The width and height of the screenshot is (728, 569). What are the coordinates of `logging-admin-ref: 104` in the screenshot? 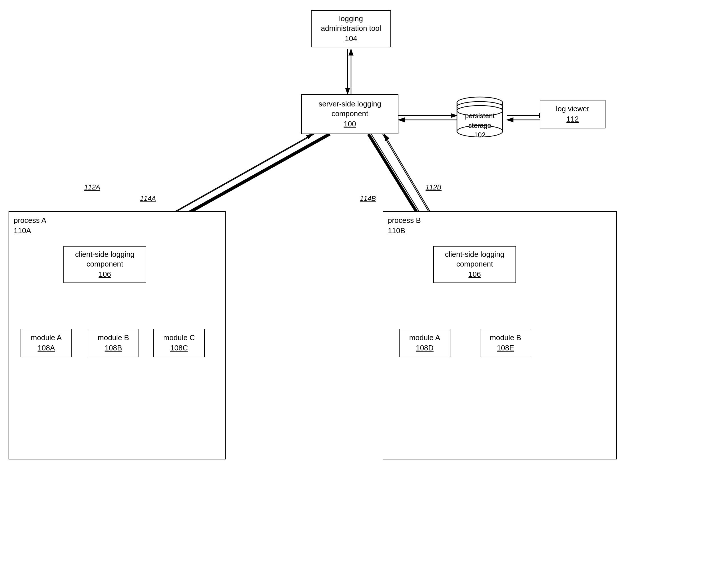 It's located at (351, 39).